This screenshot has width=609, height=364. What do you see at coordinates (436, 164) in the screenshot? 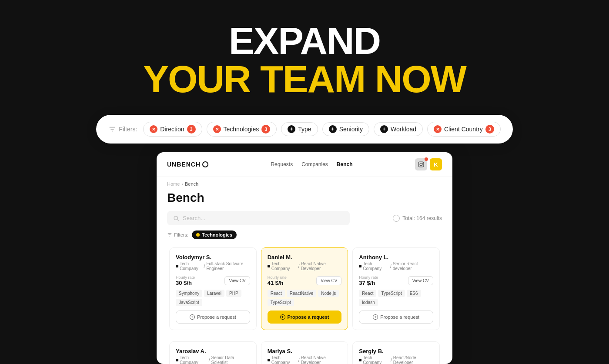
I see `user-avatar-k: K` at bounding box center [436, 164].